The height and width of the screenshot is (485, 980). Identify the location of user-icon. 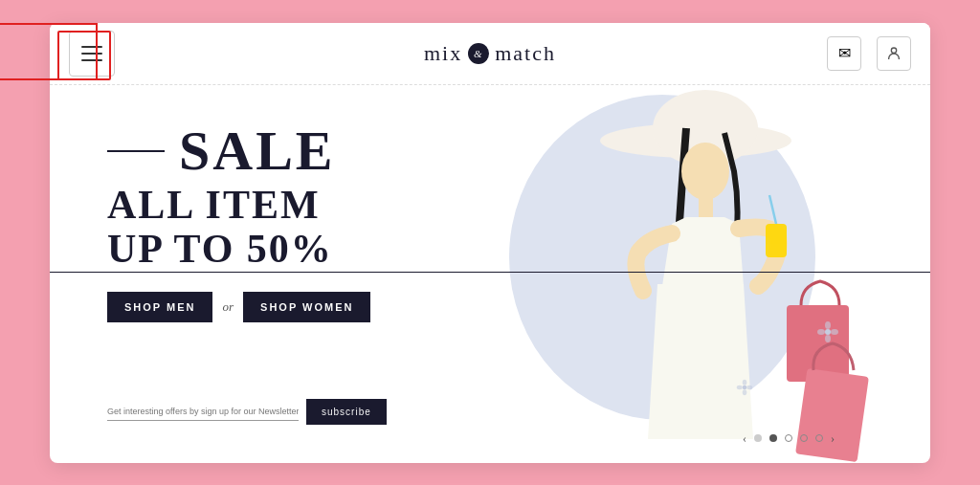
(894, 54).